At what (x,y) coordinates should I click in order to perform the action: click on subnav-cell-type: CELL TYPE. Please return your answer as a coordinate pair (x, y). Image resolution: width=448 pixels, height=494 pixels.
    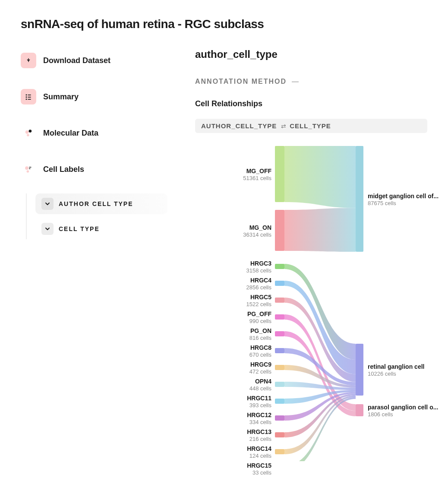
    Looking at the image, I should click on (101, 229).